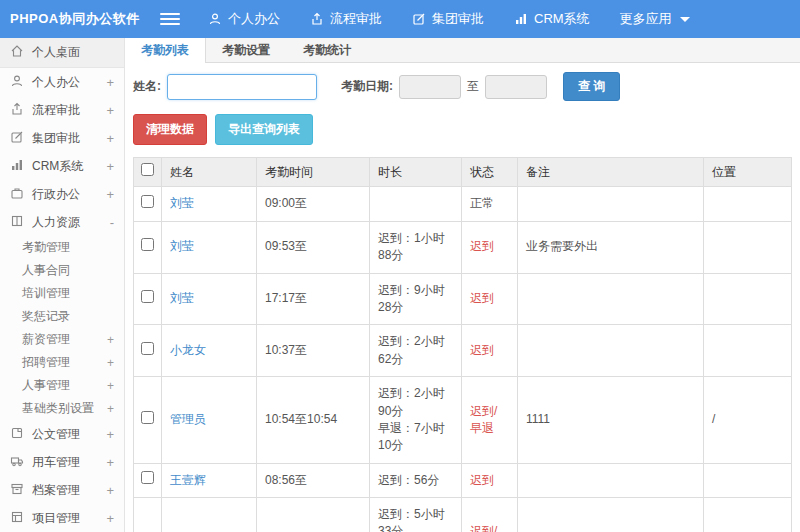 The height and width of the screenshot is (532, 800). I want to click on note-cell: 1111, so click(611, 420).